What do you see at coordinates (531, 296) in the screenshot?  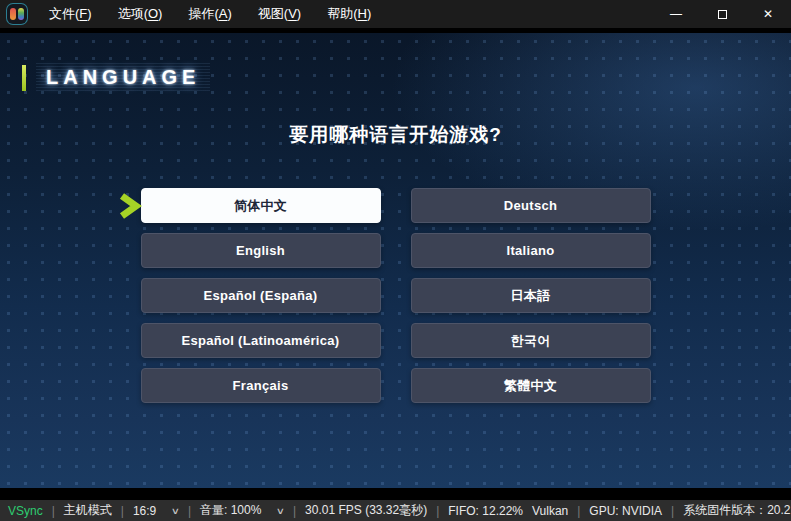 I see `language-button-japanese: 日本語` at bounding box center [531, 296].